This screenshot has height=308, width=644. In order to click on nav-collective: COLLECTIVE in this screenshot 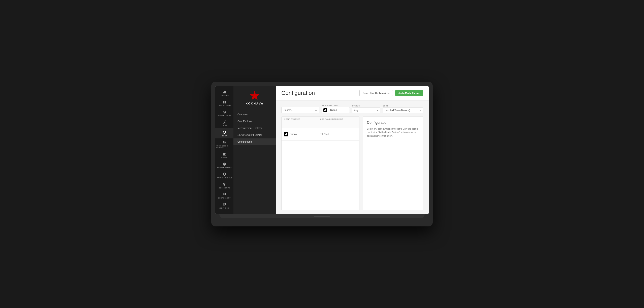, I will do `click(224, 185)`.